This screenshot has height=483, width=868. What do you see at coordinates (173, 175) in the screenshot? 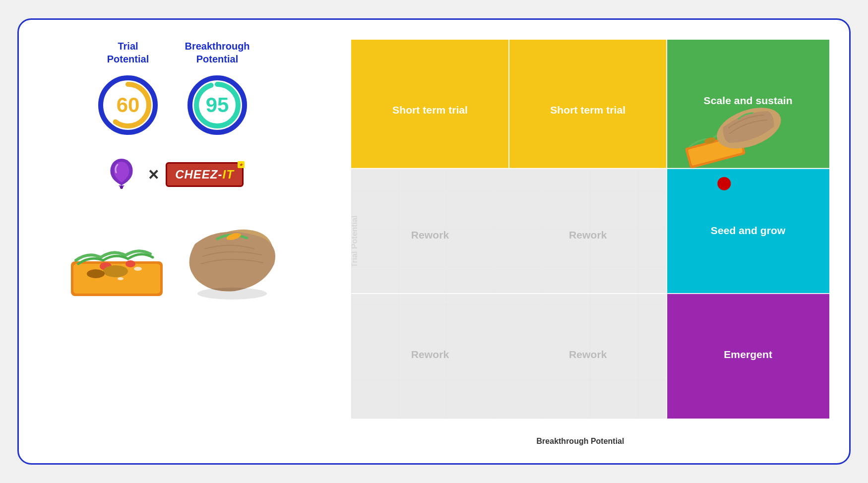
I see `logos-row: × CHEEZ-IT ★` at bounding box center [173, 175].